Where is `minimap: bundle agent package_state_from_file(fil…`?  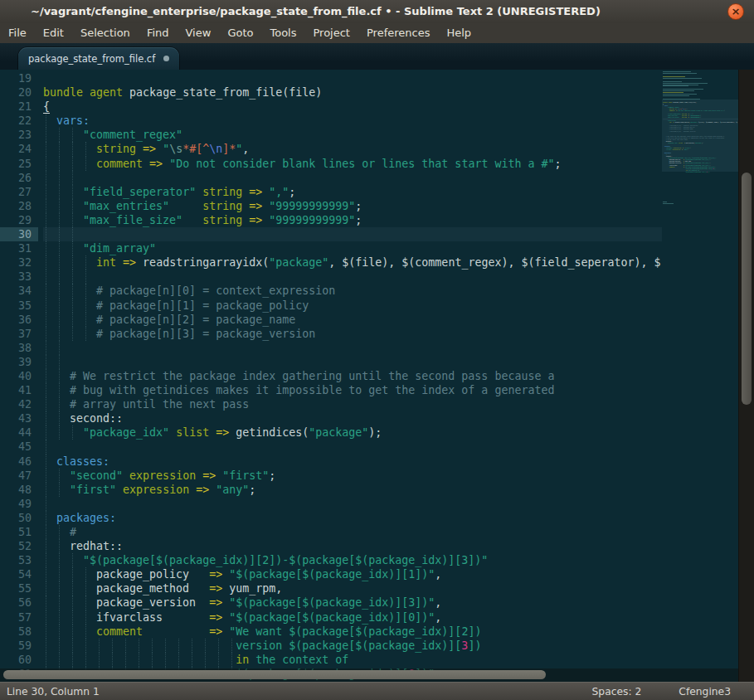
minimap: bundle agent package_state_from_file(fil… is located at coordinates (700, 376).